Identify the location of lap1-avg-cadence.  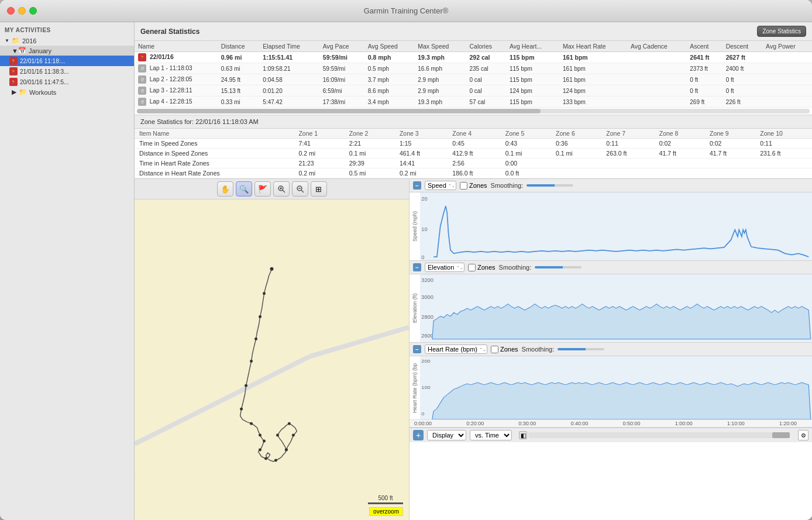
(656, 80).